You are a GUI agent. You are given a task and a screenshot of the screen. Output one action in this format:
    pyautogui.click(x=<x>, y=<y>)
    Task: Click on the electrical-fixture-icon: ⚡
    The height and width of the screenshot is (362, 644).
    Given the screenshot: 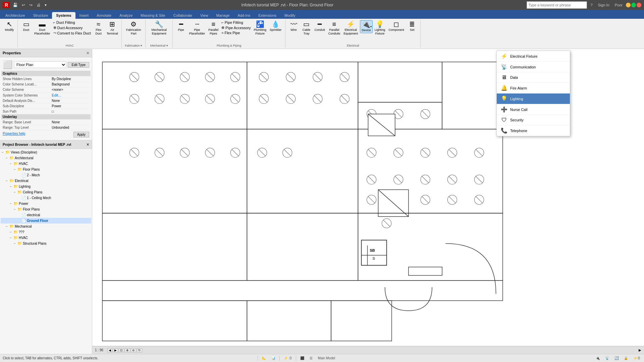 What is the action you would take?
    pyautogui.click(x=504, y=56)
    